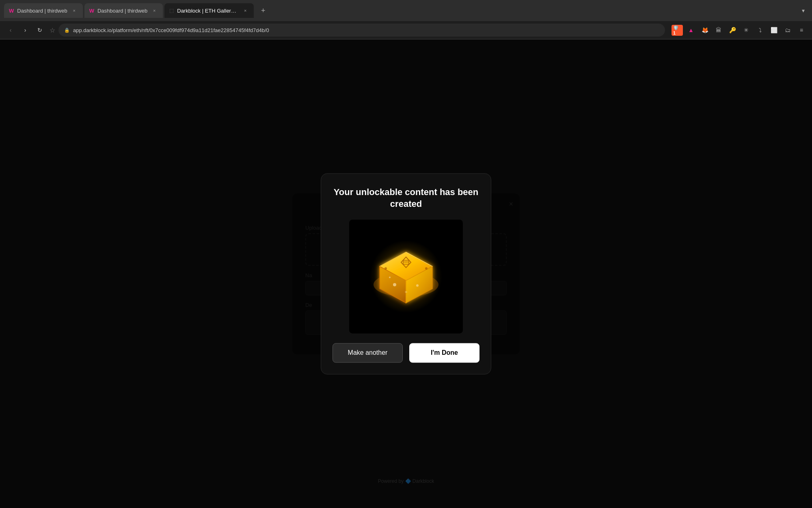 This screenshot has height=508, width=812. Describe the element at coordinates (123, 11) in the screenshot. I see `tab-2-label: Dashboard | thirdweb` at that location.